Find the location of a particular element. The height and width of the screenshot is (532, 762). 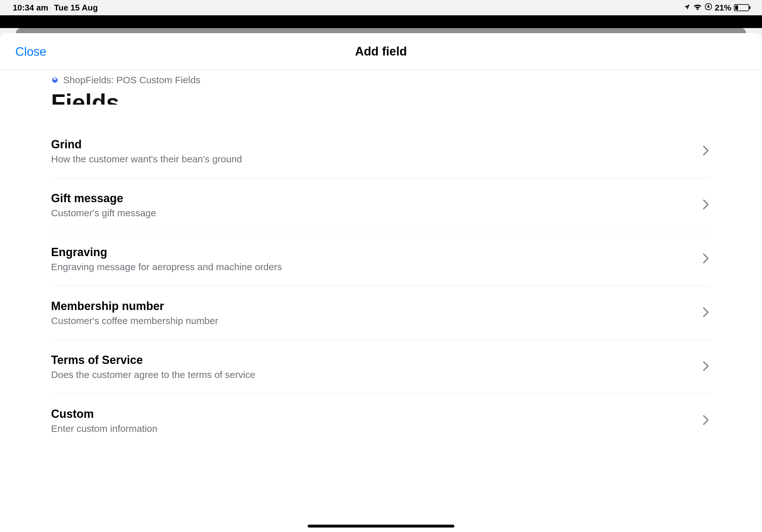

field-desc: Enter custom information is located at coordinates (377, 429).